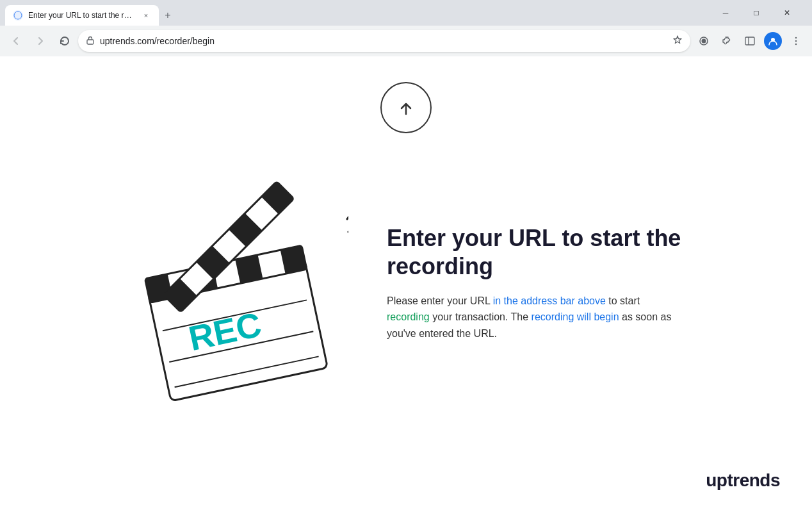 The height and width of the screenshot is (510, 812). I want to click on minimize-button: ─, so click(726, 13).